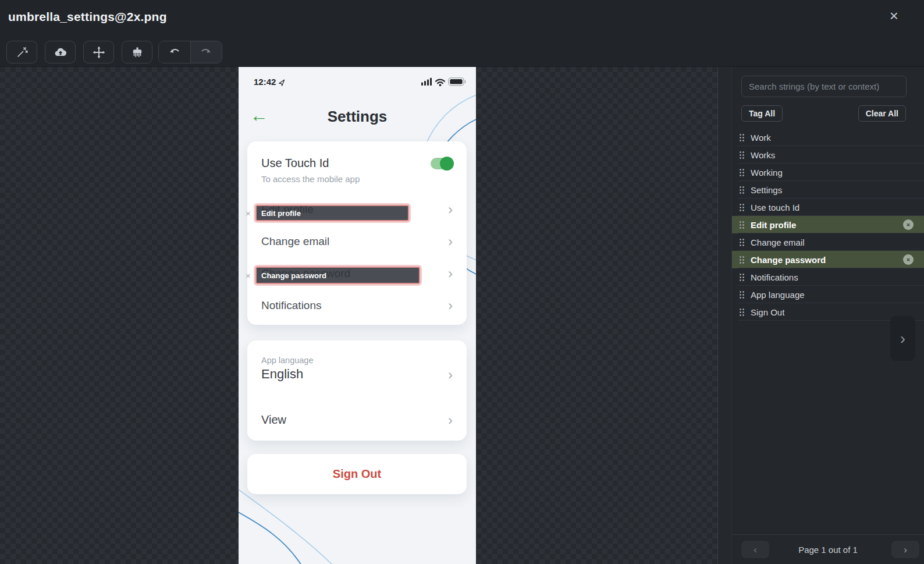  Describe the element at coordinates (282, 83) in the screenshot. I see `location-arrow-icon` at that location.